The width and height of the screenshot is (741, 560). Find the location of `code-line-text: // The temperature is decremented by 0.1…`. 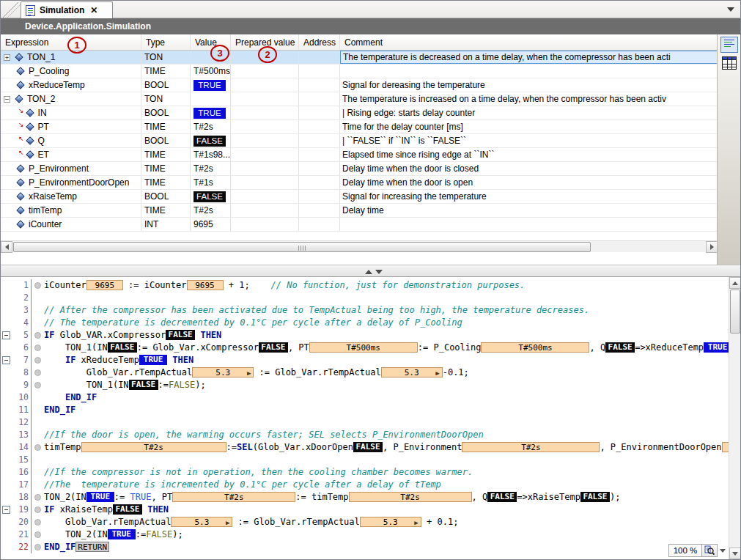

code-line-text: // The temperature is decremented by 0.1… is located at coordinates (392, 323).